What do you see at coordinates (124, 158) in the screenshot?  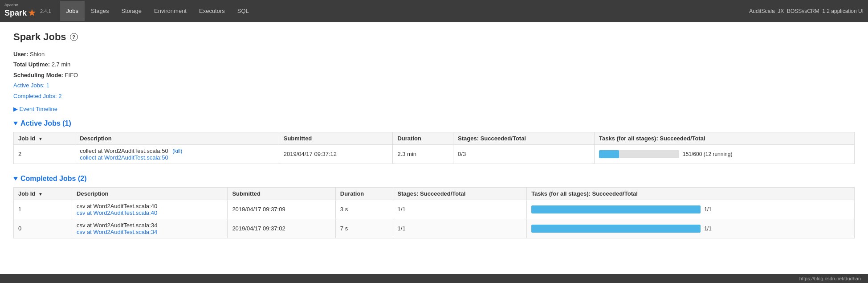 I see `active-job-desc-link-0: collect at Word2AuditTest.scala:50` at bounding box center [124, 158].